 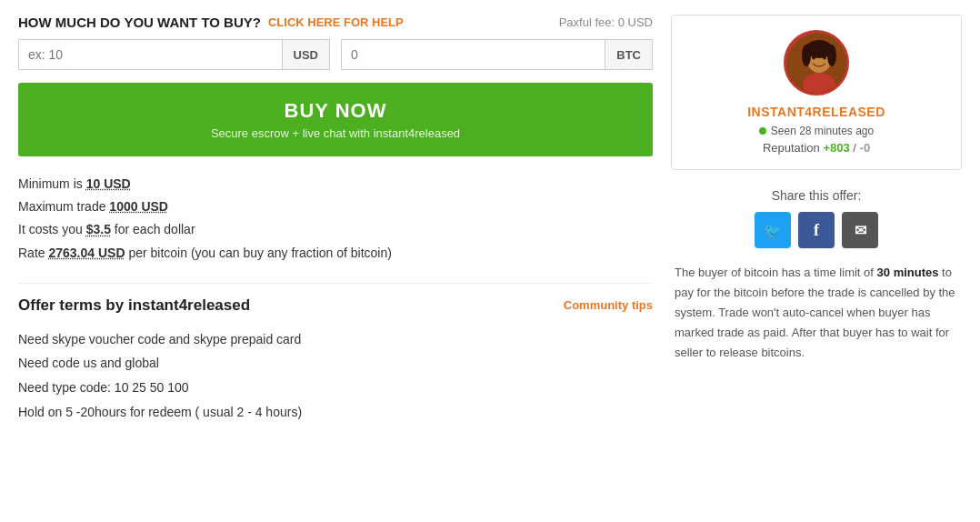 I want to click on buy-now-button: BUY NOW Secure escrow + live chat with i…, so click(x=335, y=120).